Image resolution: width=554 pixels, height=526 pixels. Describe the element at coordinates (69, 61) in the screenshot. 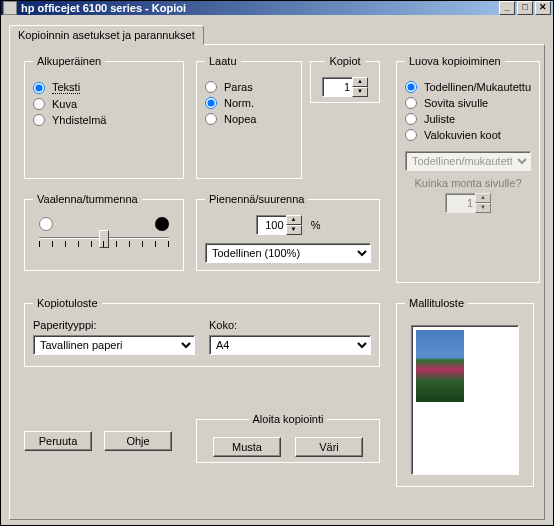

I see `legend-original: Alkuperäinen` at that location.